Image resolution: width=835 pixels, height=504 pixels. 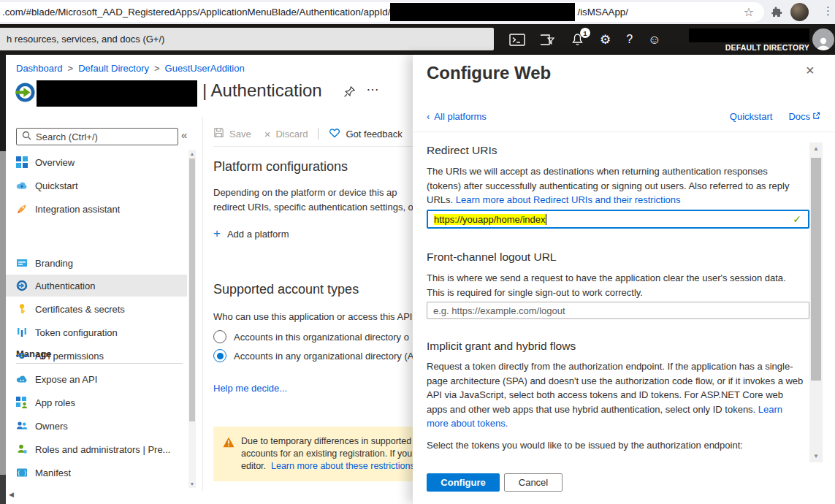 What do you see at coordinates (98, 137) in the screenshot?
I see `sidebar-search-input` at bounding box center [98, 137].